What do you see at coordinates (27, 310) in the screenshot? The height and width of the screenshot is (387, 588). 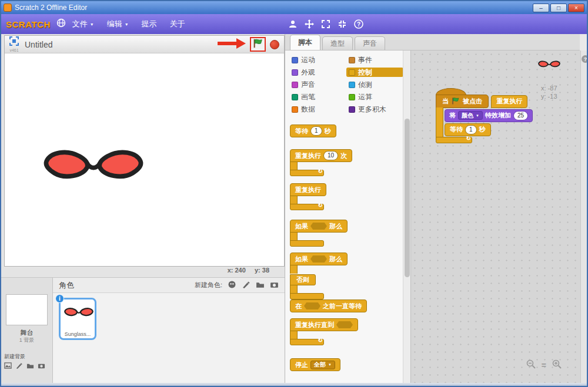 I see `stage-thumbnail` at bounding box center [27, 310].